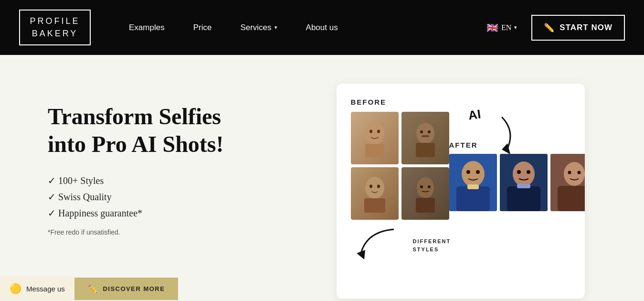  I want to click on wand-discover-icon: ✏️, so click(93, 289).